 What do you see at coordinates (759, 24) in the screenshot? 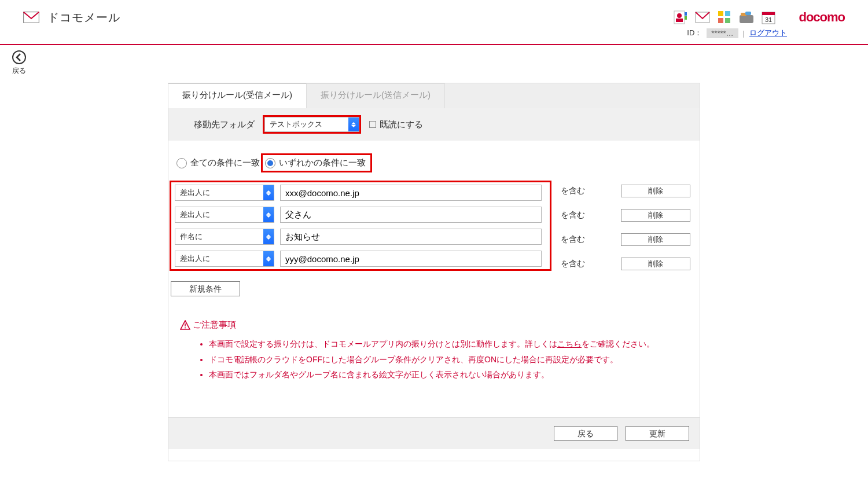
I see `header-right: 31 docomo ID： *****… | ログアウト` at bounding box center [759, 24].